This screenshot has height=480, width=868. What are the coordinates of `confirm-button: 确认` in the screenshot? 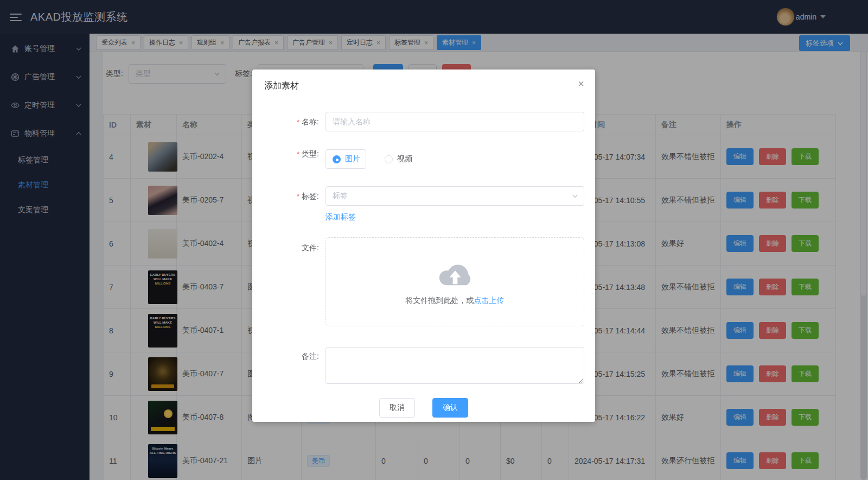 It's located at (450, 408).